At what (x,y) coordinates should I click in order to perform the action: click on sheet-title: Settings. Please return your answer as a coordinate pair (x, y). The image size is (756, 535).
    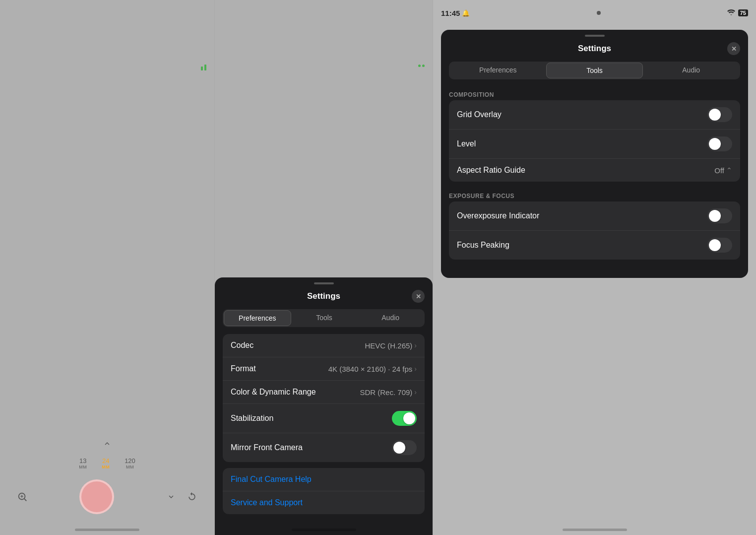
    Looking at the image, I should click on (594, 49).